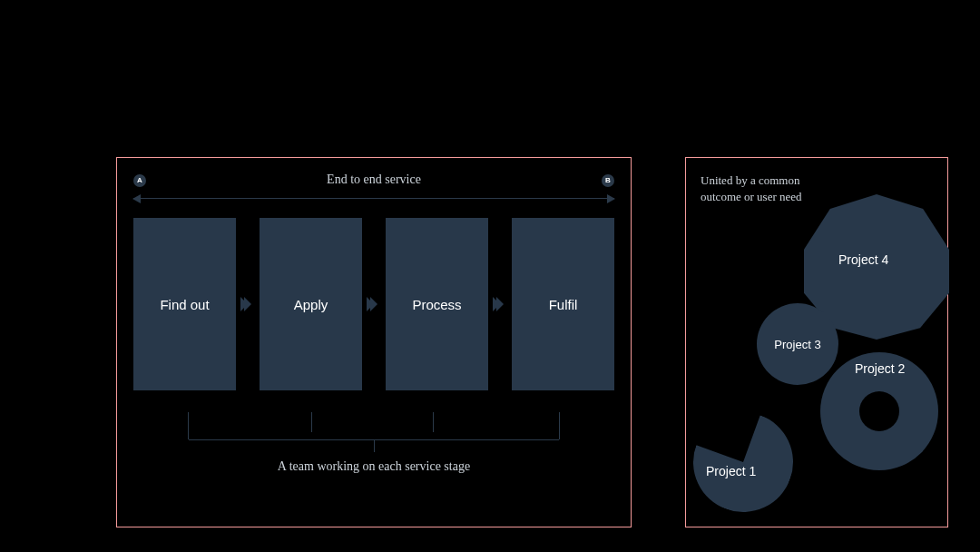  I want to click on end-to-end-header: A B End to end service, so click(374, 181).